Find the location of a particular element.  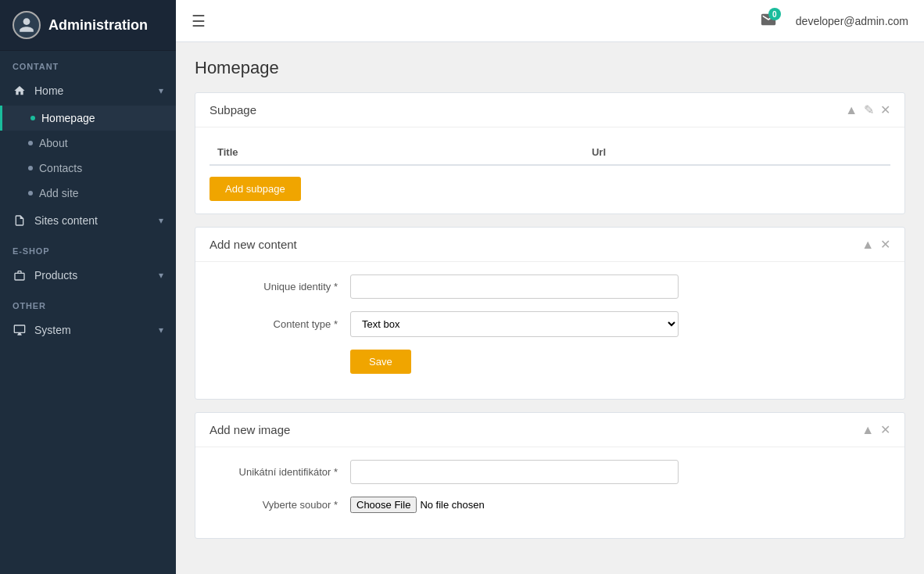

monitor-icon is located at coordinates (20, 330).